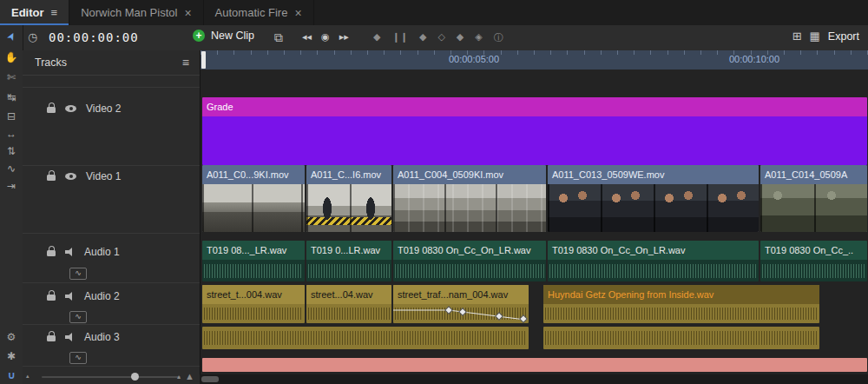 The height and width of the screenshot is (384, 868). What do you see at coordinates (498, 38) in the screenshot?
I see `info-icon: ⓘ` at bounding box center [498, 38].